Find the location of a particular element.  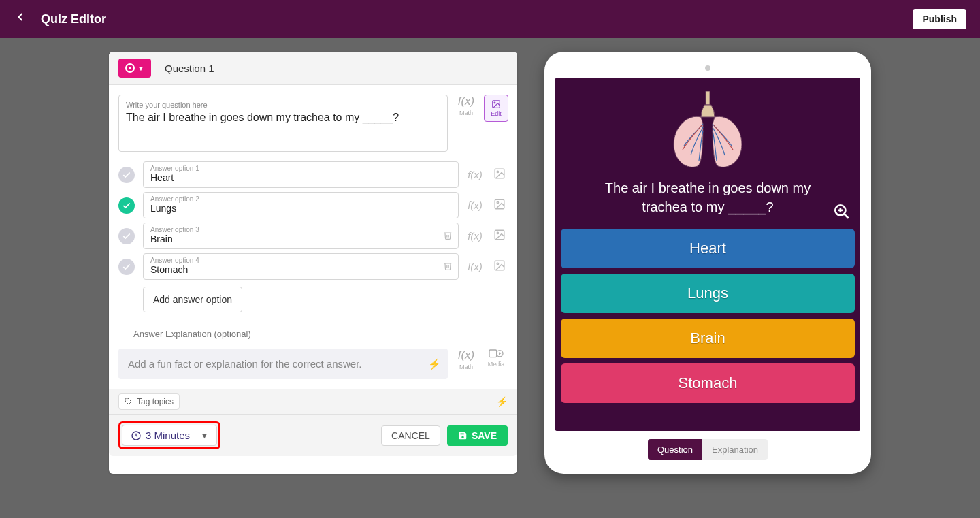

preview-question-text: The air I breathe in goes down my trache… is located at coordinates (708, 197).